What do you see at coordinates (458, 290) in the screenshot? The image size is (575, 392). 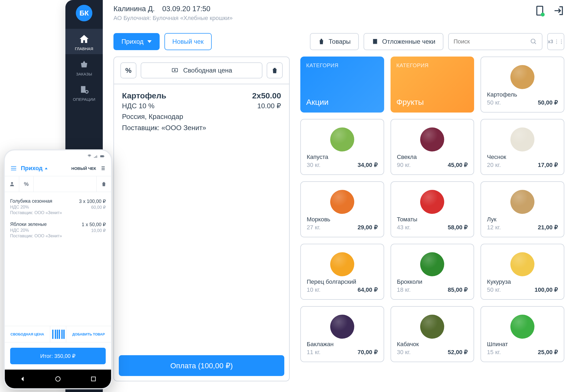 I see `product-price: 85,00 ₽` at bounding box center [458, 290].